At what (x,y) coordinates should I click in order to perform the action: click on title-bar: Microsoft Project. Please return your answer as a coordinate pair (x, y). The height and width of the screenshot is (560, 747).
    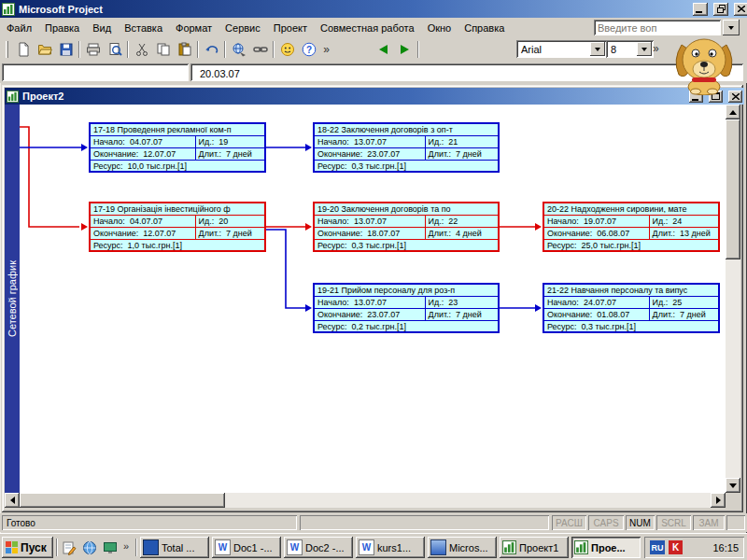
    Looking at the image, I should click on (374, 9).